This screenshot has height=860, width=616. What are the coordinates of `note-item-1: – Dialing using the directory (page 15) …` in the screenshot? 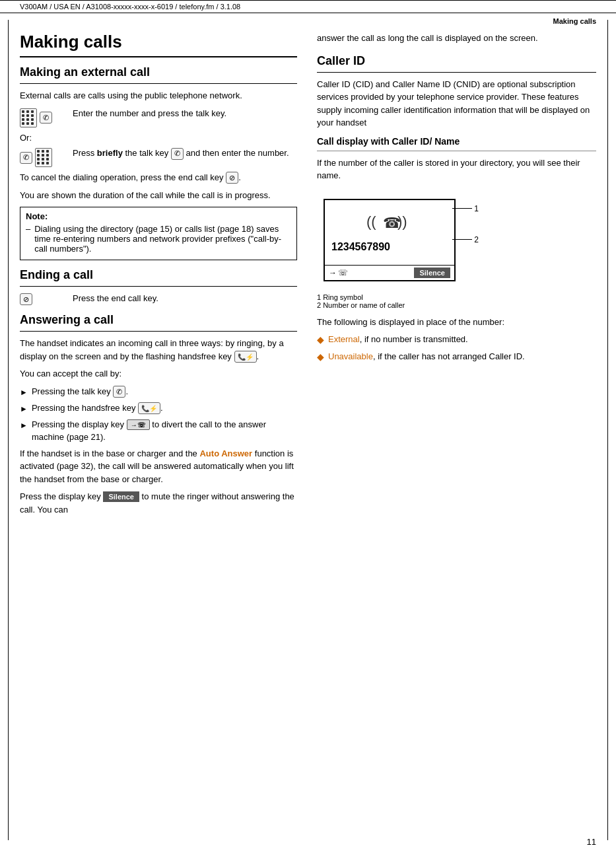 It's located at (158, 239).